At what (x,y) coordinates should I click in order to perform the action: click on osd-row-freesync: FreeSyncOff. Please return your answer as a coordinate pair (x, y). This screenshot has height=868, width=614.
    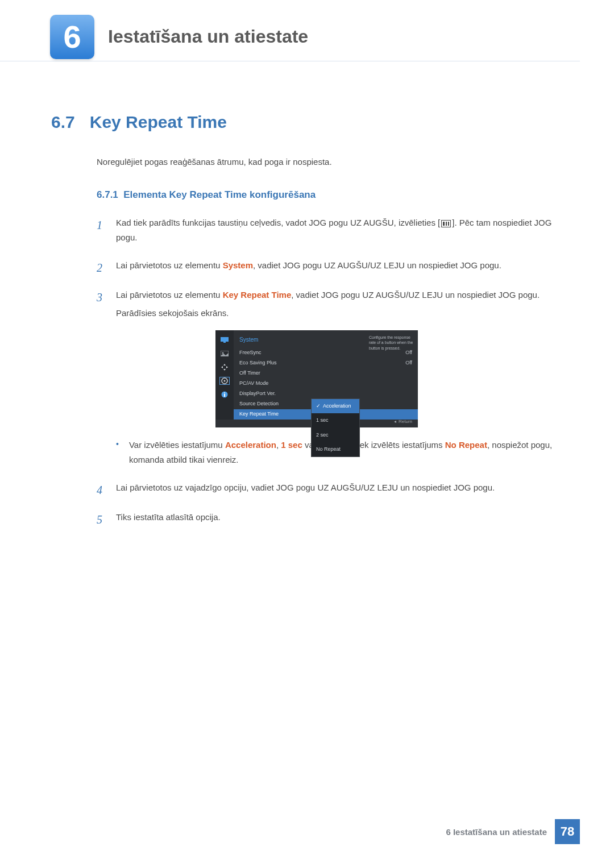
    Looking at the image, I should click on (326, 353).